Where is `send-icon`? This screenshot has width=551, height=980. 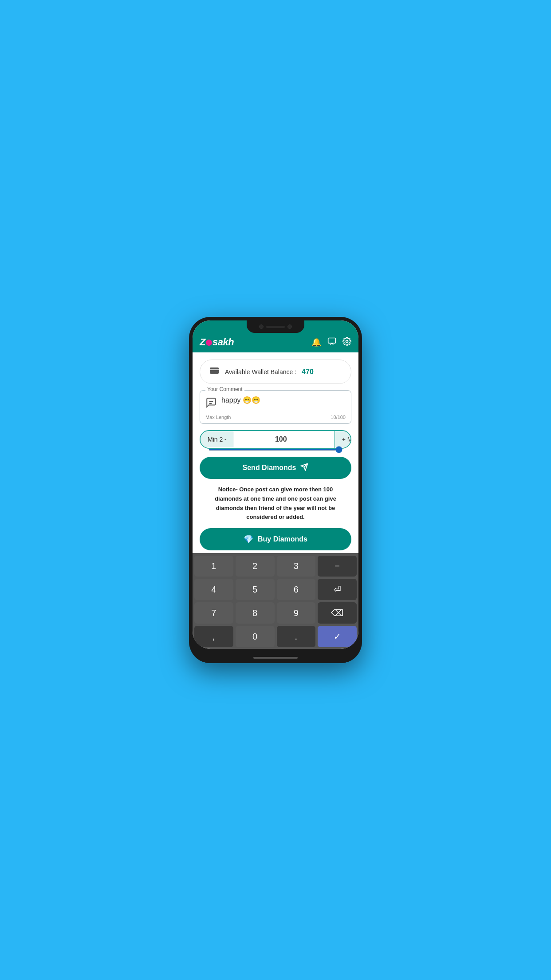
send-icon is located at coordinates (304, 468).